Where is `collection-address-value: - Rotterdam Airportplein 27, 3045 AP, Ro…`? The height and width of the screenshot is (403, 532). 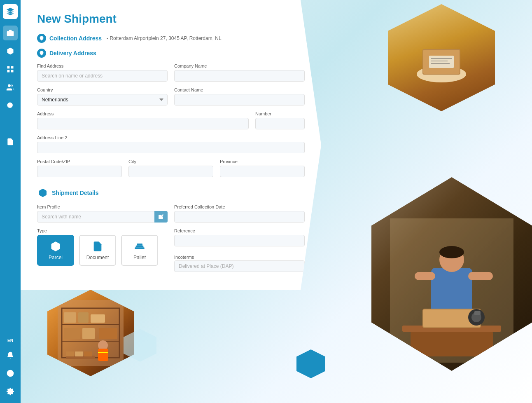
collection-address-value: - Rotterdam Airportplein 27, 3045 AP, Ro… is located at coordinates (164, 38).